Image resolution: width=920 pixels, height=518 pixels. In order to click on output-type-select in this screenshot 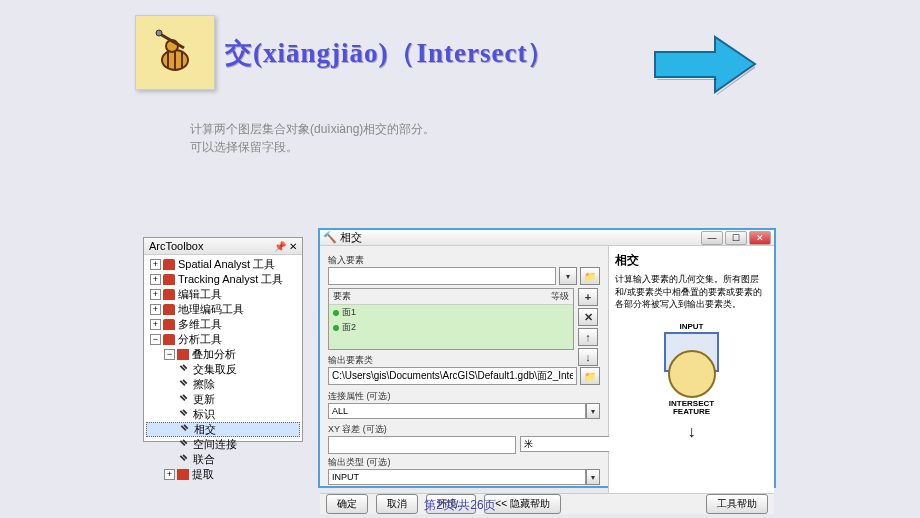, I will do `click(457, 477)`.